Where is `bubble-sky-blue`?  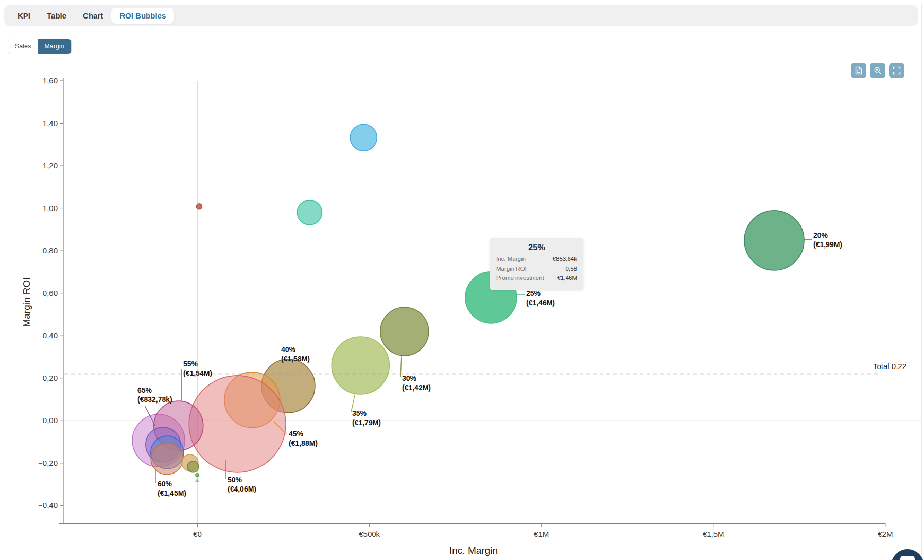 bubble-sky-blue is located at coordinates (363, 137).